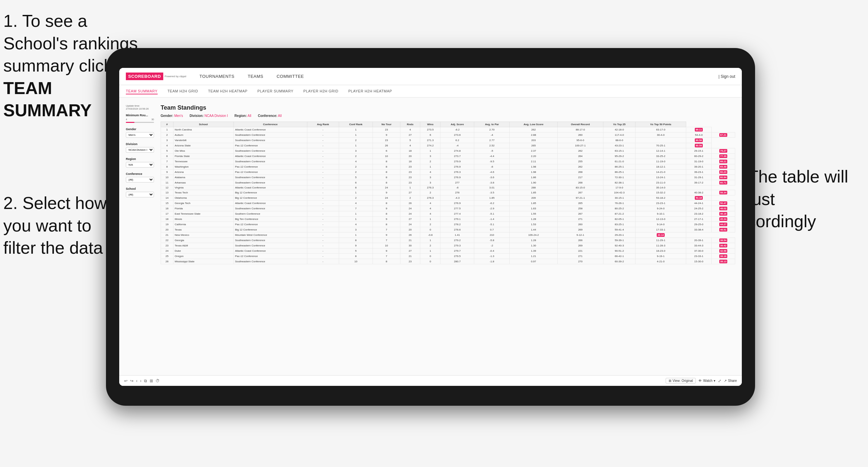  What do you see at coordinates (448, 230) in the screenshot?
I see `table-row: 20TexasBig 12 Conference-37200278.60.71.…` at bounding box center [448, 230].